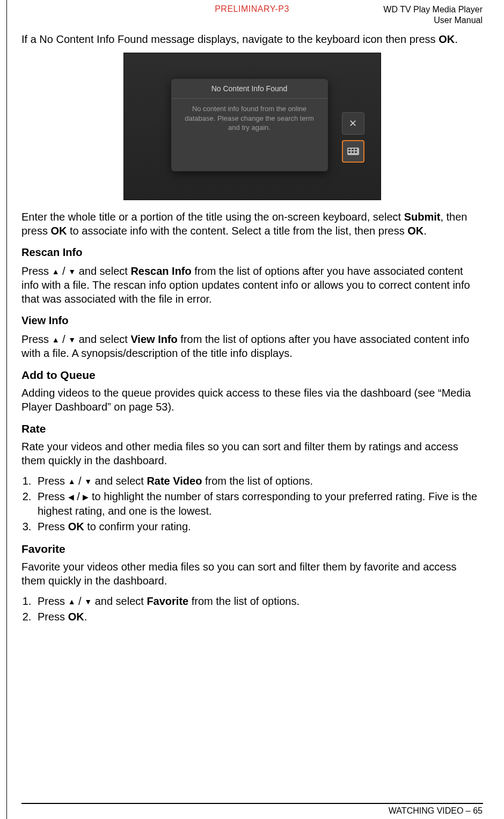 The image size is (504, 819). I want to click on heading-rate: Rate, so click(252, 429).